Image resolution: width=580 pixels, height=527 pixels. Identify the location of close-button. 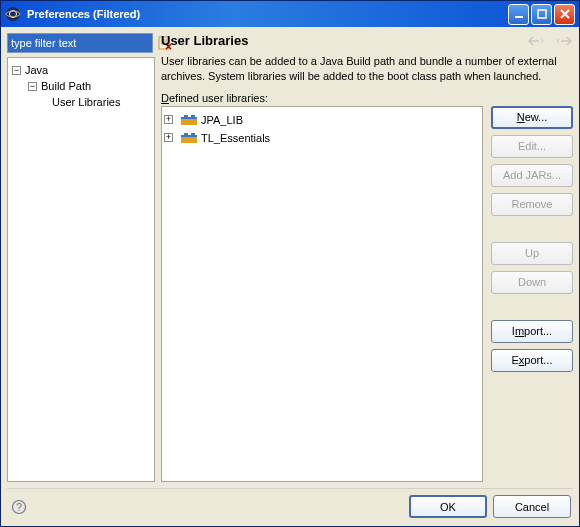
(564, 14).